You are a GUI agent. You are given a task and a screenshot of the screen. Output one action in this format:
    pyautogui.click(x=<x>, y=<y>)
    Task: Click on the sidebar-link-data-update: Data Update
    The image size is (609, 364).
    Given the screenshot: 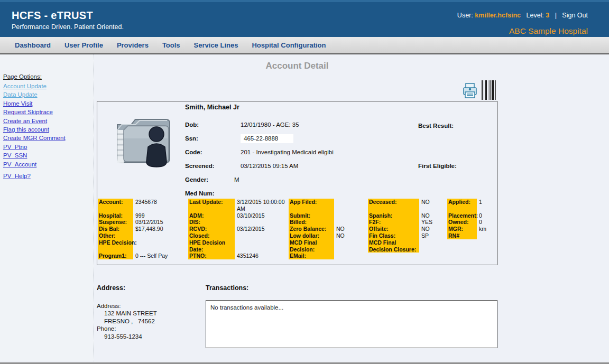 What is the action you would take?
    pyautogui.click(x=49, y=95)
    